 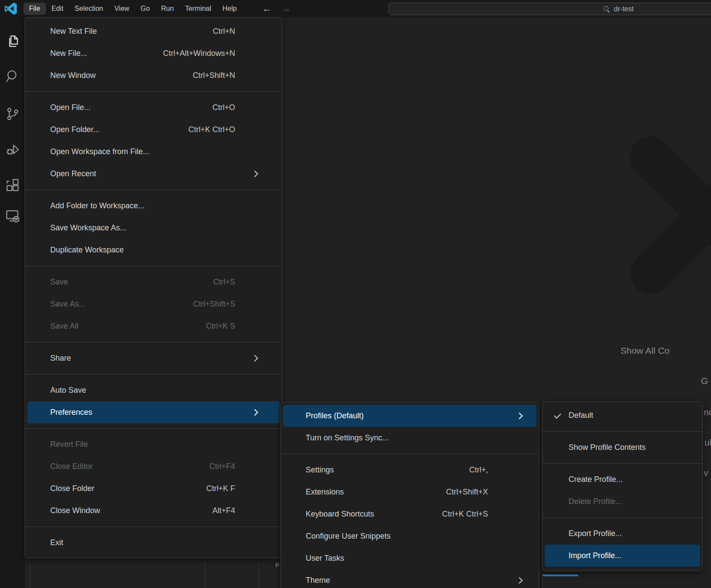 What do you see at coordinates (623, 501) in the screenshot?
I see `menu-item-delete-profile: Delete Profile...` at bounding box center [623, 501].